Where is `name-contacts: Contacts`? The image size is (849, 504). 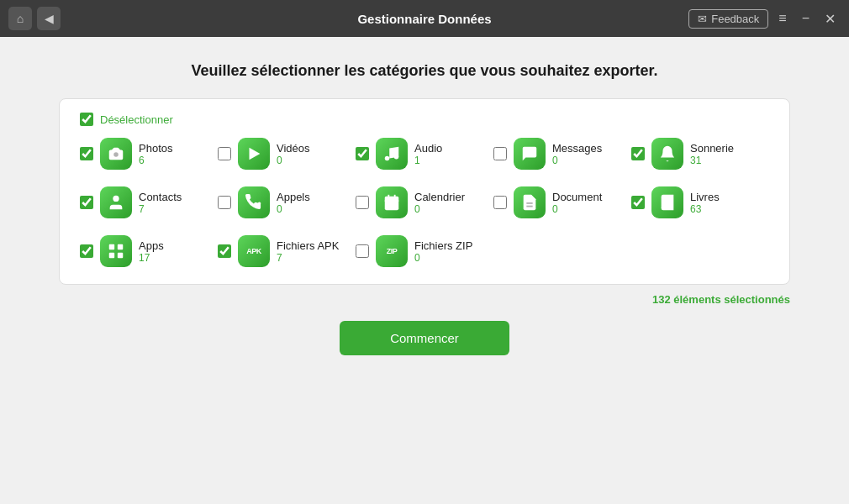
name-contacts: Contacts is located at coordinates (160, 197).